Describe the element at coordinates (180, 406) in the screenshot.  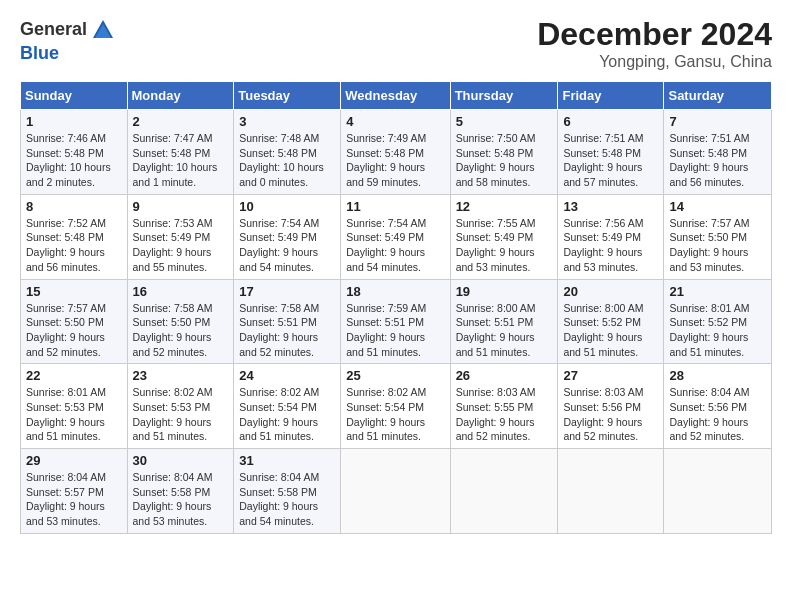
I see `calendar-cell: 23Sunrise: 8:02 AMSunset: 5:53 PMDayligh…` at that location.